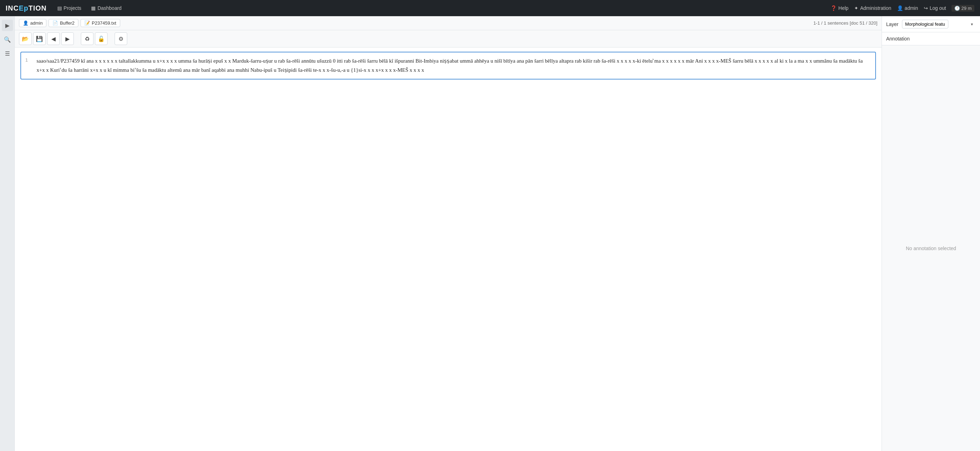 This screenshot has width=980, height=451. I want to click on layer-select: Morphological featu, so click(925, 24).